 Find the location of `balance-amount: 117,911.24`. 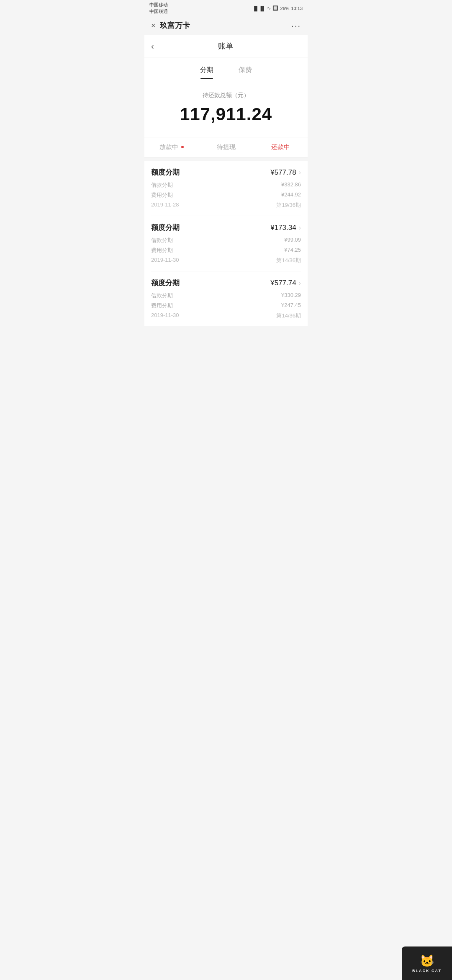

balance-amount: 117,911.24 is located at coordinates (226, 114).